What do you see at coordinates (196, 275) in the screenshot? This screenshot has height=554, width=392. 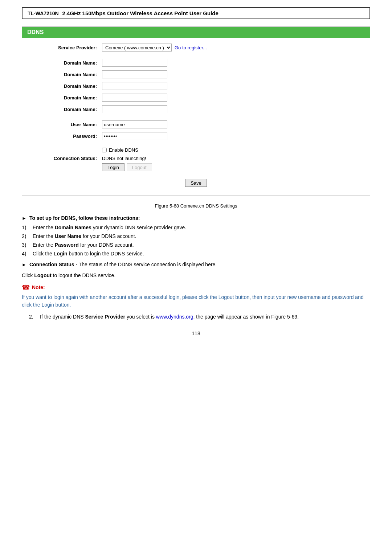 I see `logout-paragraph: Click Logout to logout the DDNS service.` at bounding box center [196, 275].